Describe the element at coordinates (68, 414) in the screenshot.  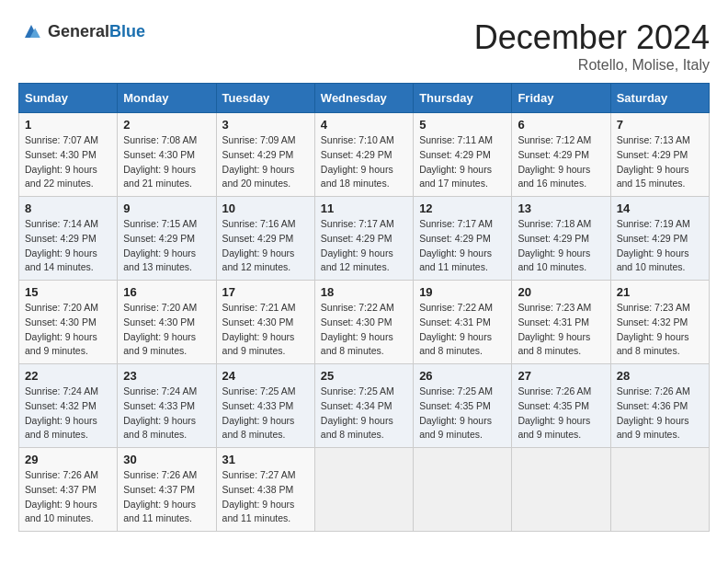
I see `day-info: Sunrise: 7:24 AMSunset: 4:32 PMDaylight:…` at that location.